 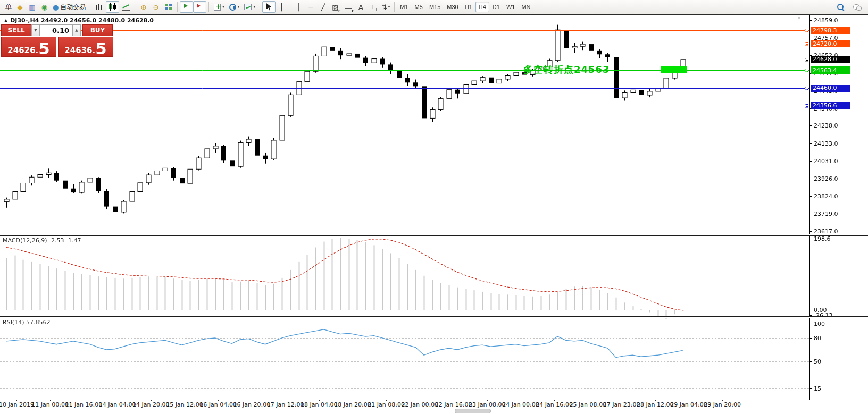 What do you see at coordinates (511, 7) in the screenshot?
I see `timeframe-w1: W1` at bounding box center [511, 7].